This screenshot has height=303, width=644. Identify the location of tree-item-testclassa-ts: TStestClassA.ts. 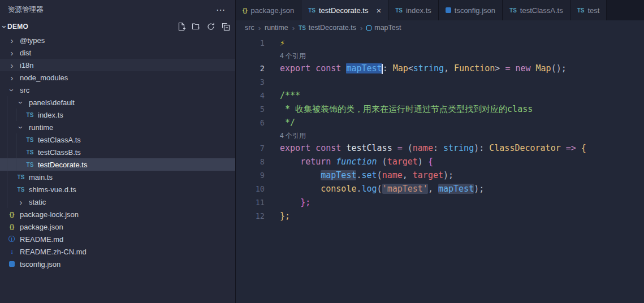
(118, 140).